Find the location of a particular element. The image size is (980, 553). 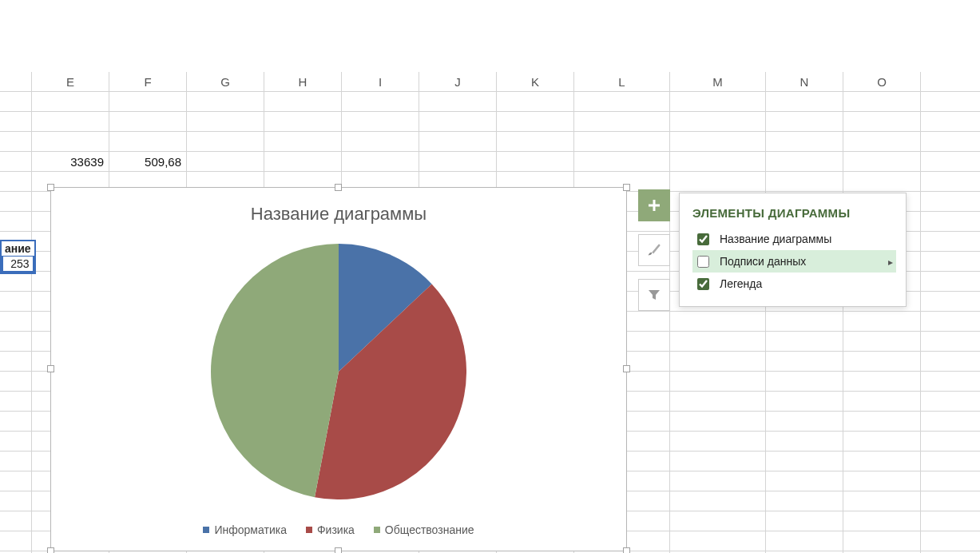

cell-E1 is located at coordinates (70, 101).